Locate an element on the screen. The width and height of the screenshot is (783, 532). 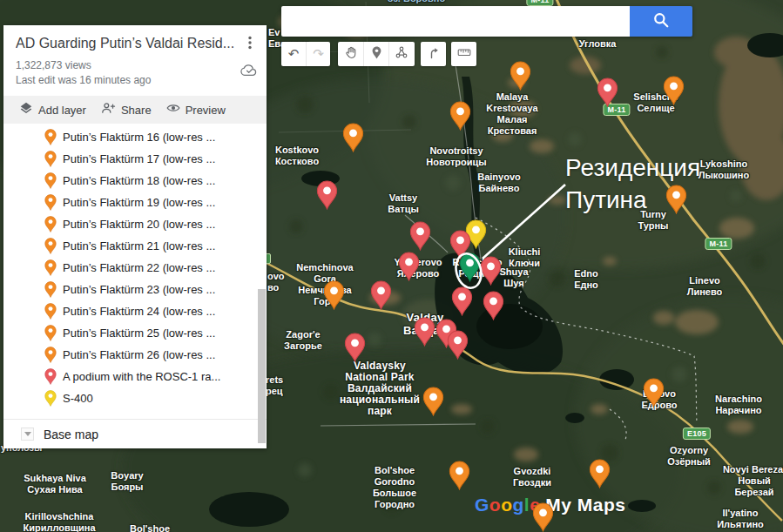
add-layer-button: Add layer is located at coordinates (52, 110).